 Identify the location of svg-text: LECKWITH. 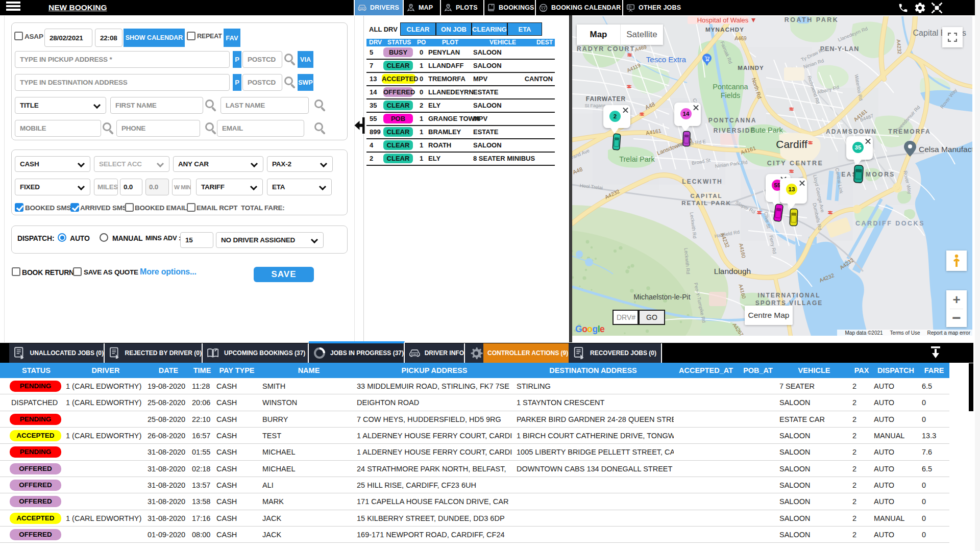
(702, 182).